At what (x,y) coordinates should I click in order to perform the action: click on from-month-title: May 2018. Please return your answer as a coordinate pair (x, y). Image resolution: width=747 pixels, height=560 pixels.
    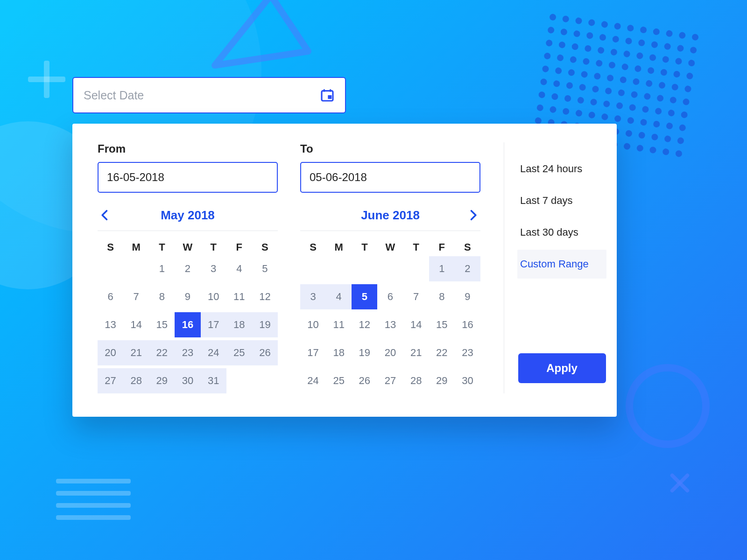
    Looking at the image, I should click on (188, 216).